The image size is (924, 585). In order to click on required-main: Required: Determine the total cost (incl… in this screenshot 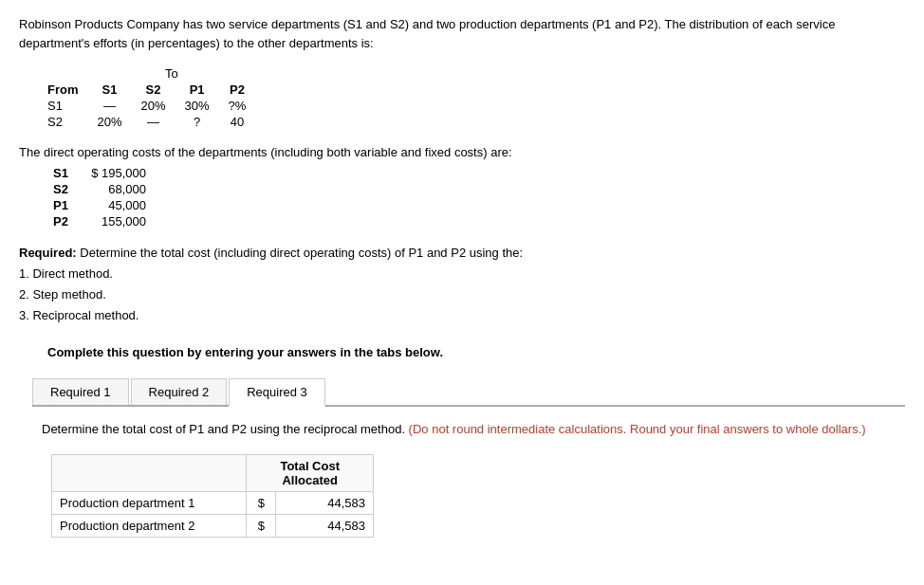, I will do `click(455, 253)`.